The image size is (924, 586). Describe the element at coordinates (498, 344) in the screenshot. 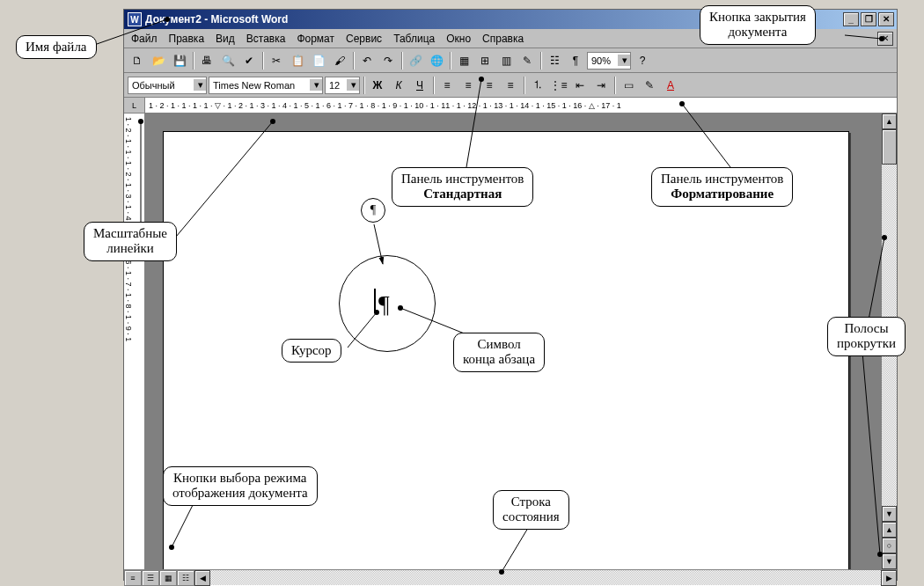

I see `callout-line: Символ` at that location.